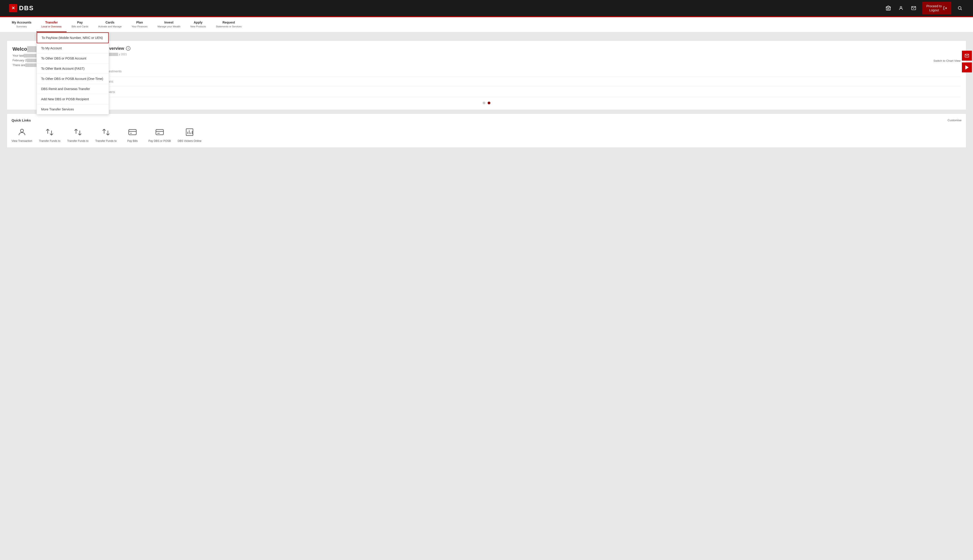 The image size is (973, 560). What do you see at coordinates (106, 132) in the screenshot?
I see `transfer-3-icon` at bounding box center [106, 132].